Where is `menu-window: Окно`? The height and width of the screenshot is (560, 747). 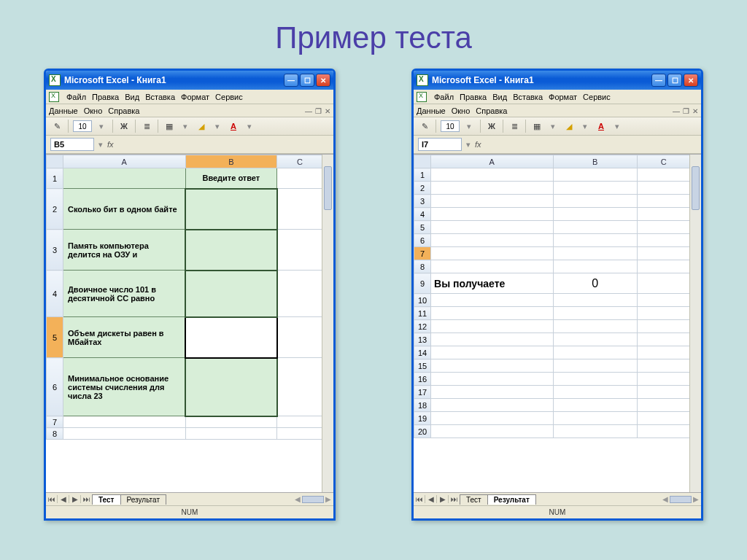
menu-window: Окно is located at coordinates (93, 111).